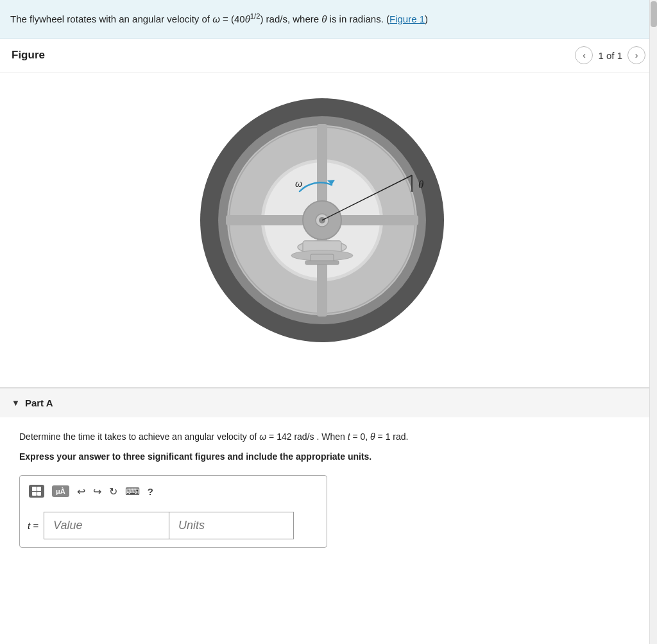 This screenshot has height=644, width=657. What do you see at coordinates (107, 525) in the screenshot?
I see `value-input` at bounding box center [107, 525].